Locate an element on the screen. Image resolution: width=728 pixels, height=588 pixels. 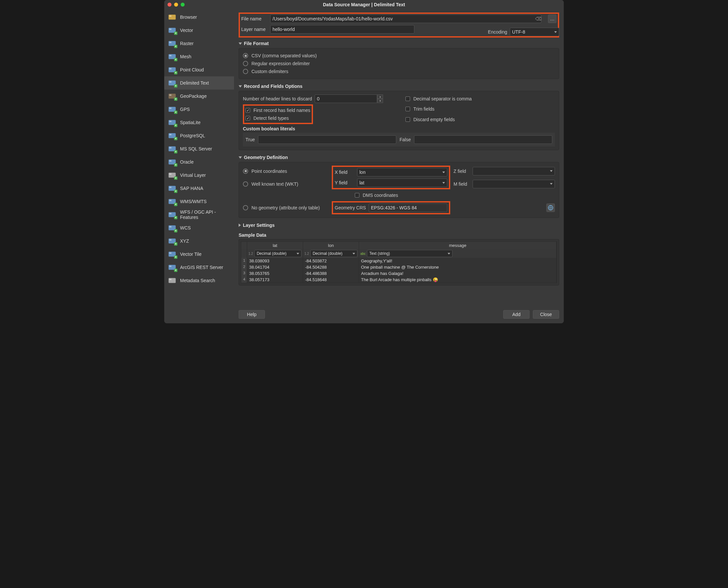
sidebar-item-pointcloud: Point Cloud is located at coordinates (199, 70).